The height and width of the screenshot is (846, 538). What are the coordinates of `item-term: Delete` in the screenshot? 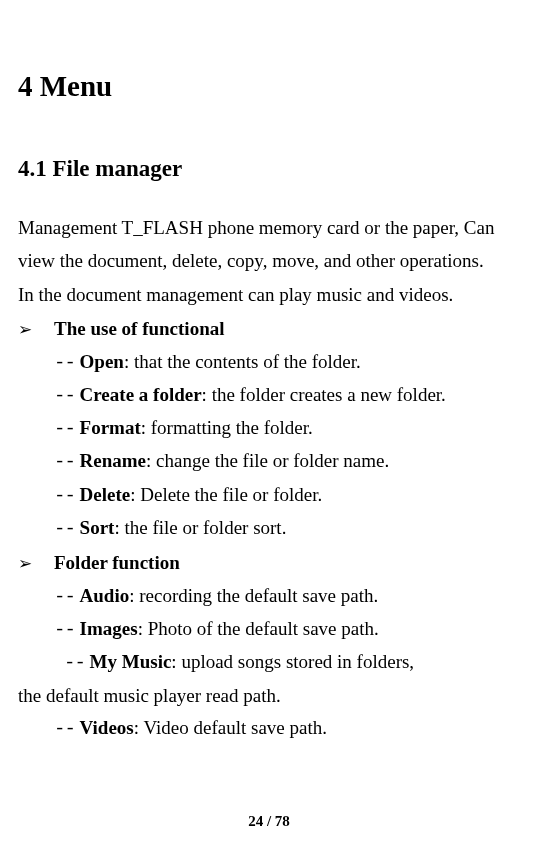 It's located at (106, 494).